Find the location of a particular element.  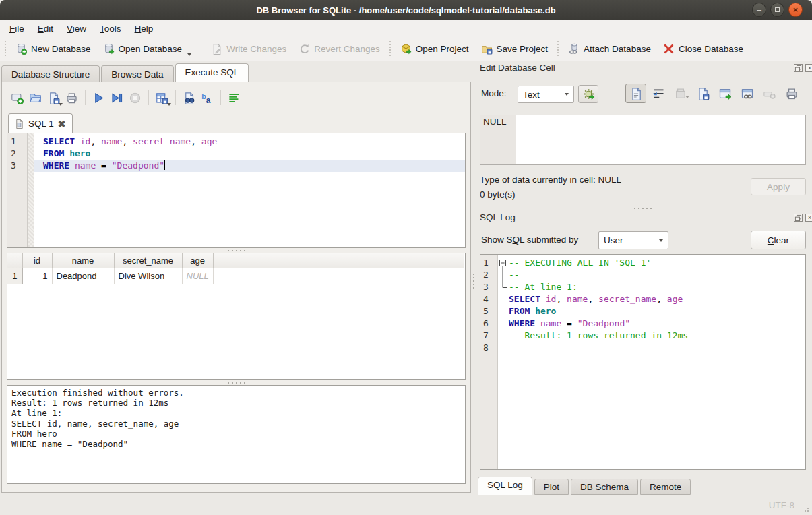

editor-code-area: SELECT id, name, secret_name, ageFROM he… is located at coordinates (249, 190).